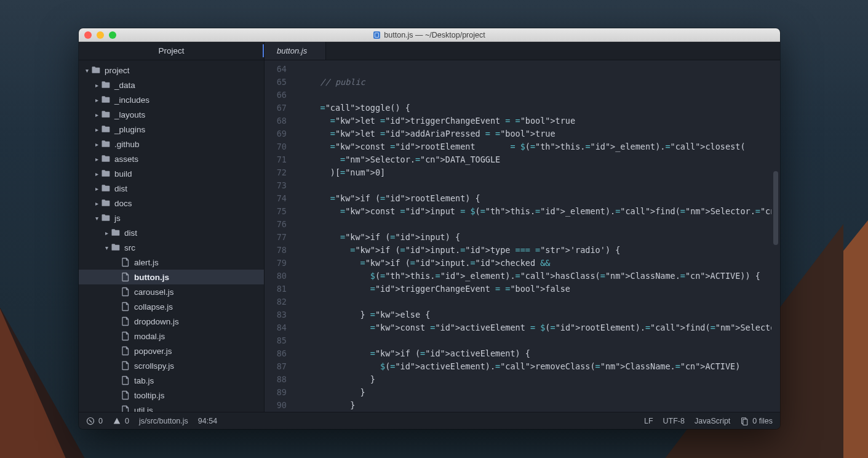 This screenshot has height=458, width=868. Describe the element at coordinates (171, 203) in the screenshot. I see `tree-folder: ▸docs` at that location.